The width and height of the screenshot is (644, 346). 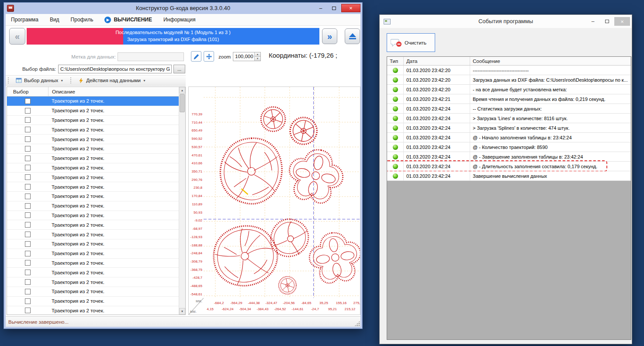 What do you see at coordinates (357, 323) in the screenshot?
I see `resize-grip` at bounding box center [357, 323].